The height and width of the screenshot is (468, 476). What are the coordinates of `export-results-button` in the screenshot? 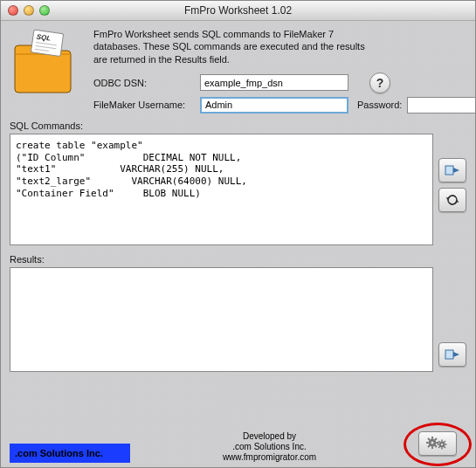 It's located at (452, 354).